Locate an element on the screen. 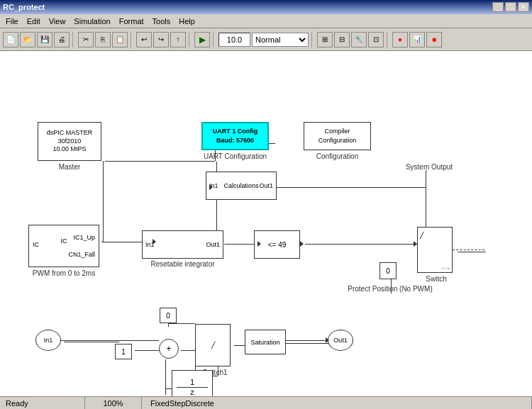 The width and height of the screenshot is (532, 409). paste-button: 📋 is located at coordinates (120, 40).